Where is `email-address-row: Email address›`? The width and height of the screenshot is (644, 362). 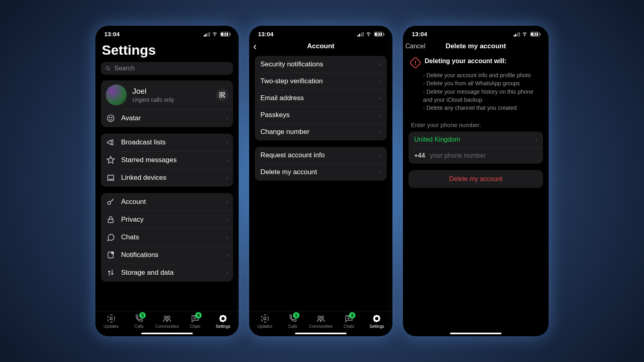
email-address-row: Email address› is located at coordinates (321, 98).